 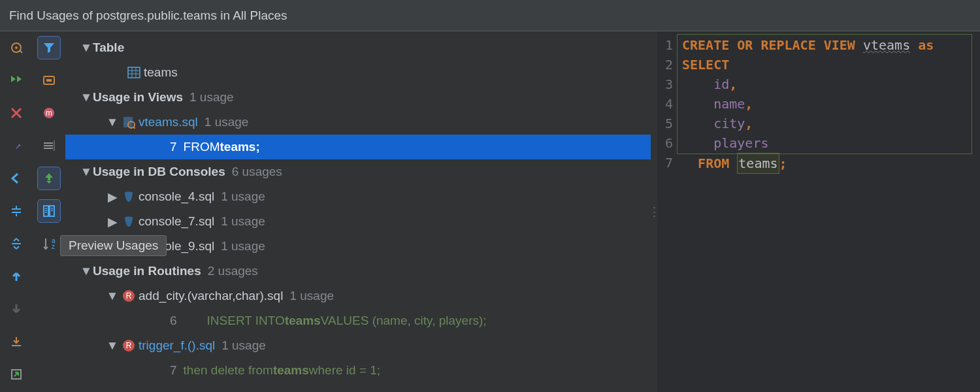 I want to click on export-icon, so click(x=16, y=342).